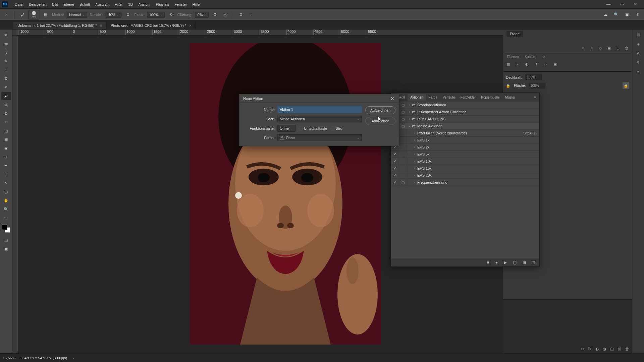 This screenshot has width=644, height=362. I want to click on menu-help: Hilfe, so click(196, 4).